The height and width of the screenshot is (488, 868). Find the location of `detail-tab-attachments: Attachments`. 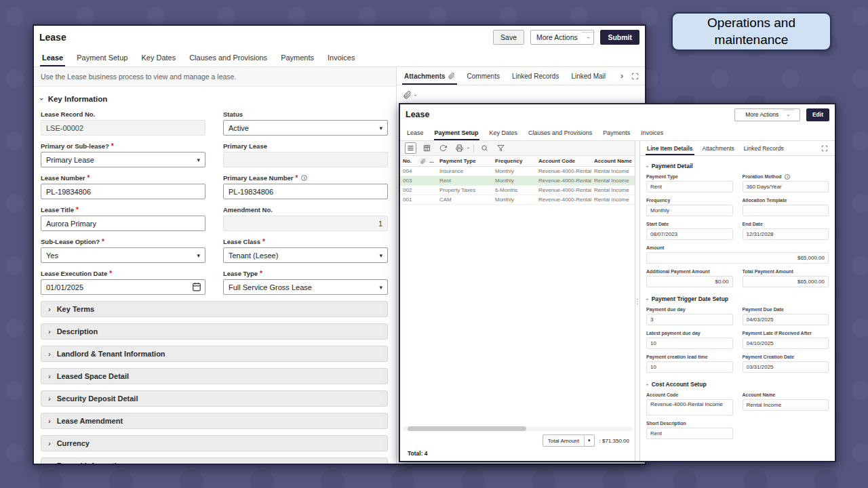

detail-tab-attachments: Attachments is located at coordinates (719, 148).